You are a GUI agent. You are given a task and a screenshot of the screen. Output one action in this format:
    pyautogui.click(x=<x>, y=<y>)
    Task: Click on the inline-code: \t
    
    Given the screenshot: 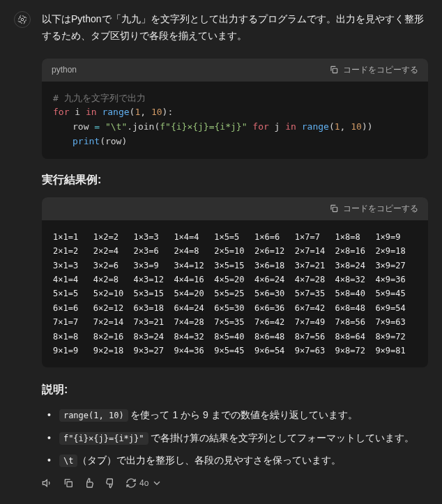 What is the action you would take?
    pyautogui.click(x=68, y=461)
    